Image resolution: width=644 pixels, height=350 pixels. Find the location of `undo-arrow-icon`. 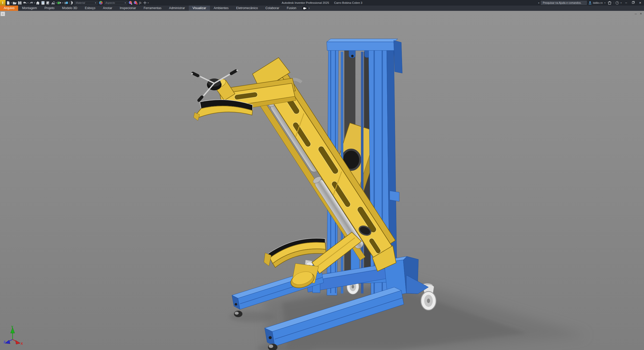

undo-arrow-icon is located at coordinates (25, 3).